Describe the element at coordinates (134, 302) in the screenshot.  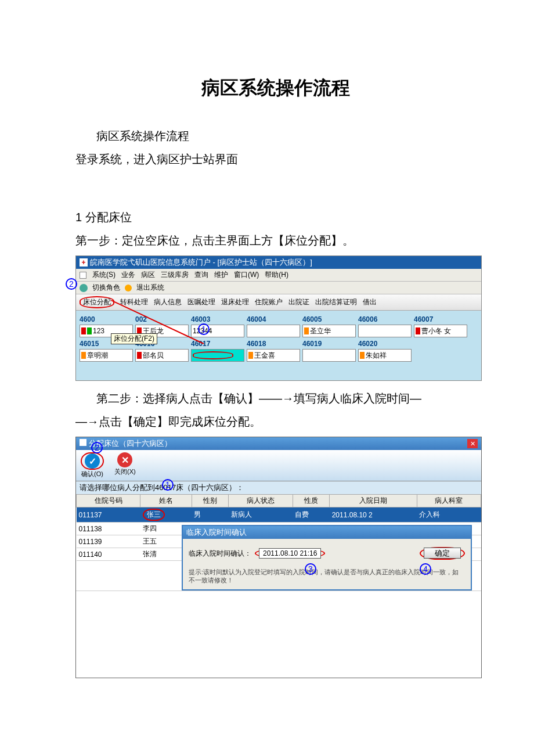
I see `tool-transfer: 转科处理` at that location.